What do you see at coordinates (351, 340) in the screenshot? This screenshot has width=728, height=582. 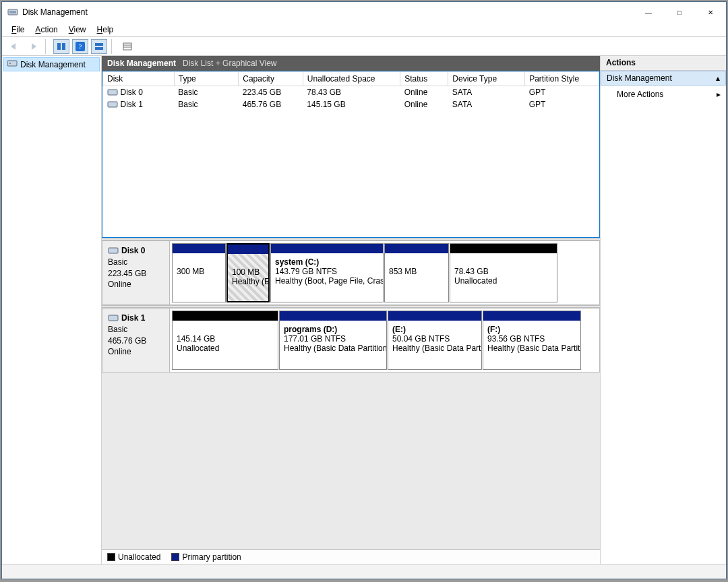 I see `disk-graph-row: Disk 1 Basic 465.76 GB Online 145.14 GBU…` at bounding box center [351, 340].